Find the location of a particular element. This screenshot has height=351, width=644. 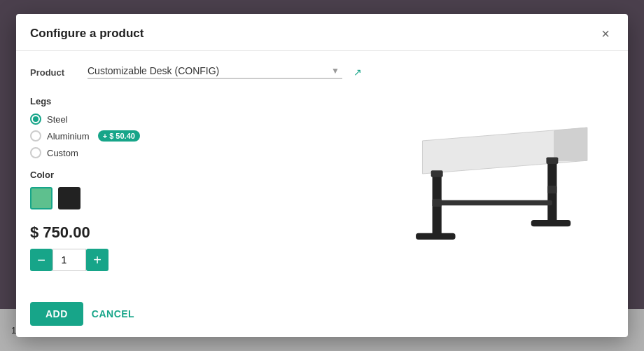

legs-custom-label: Custom is located at coordinates (63, 153).